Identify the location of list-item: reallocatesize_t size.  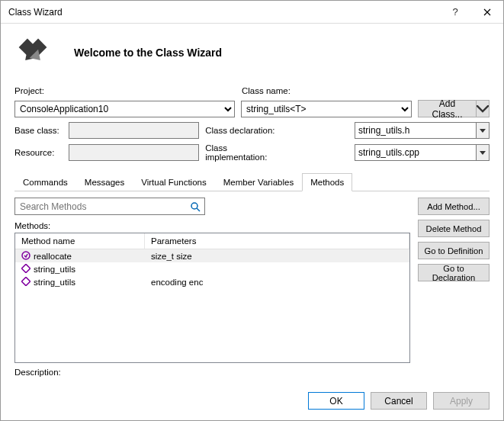
(212, 256).